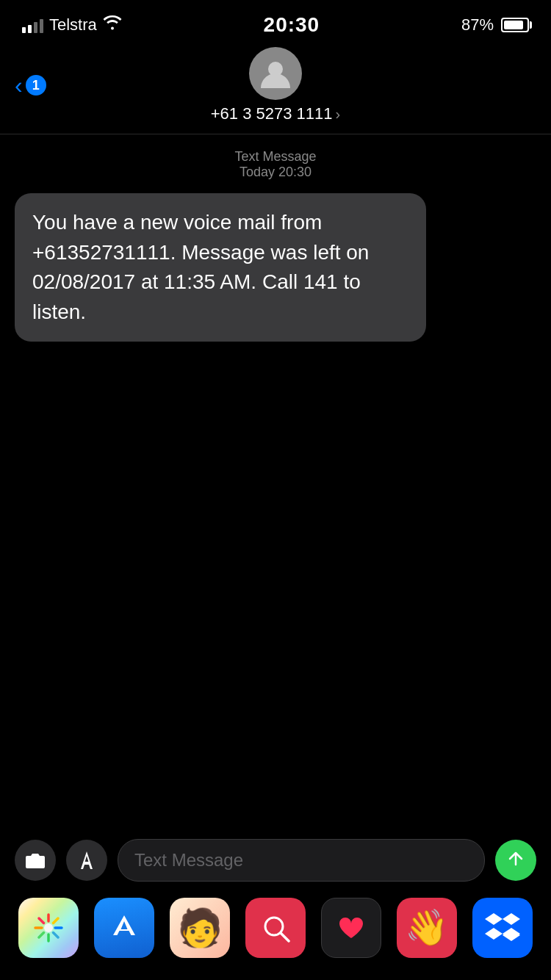 The height and width of the screenshot is (980, 551). What do you see at coordinates (276, 73) in the screenshot?
I see `avatar-person-icon` at bounding box center [276, 73].